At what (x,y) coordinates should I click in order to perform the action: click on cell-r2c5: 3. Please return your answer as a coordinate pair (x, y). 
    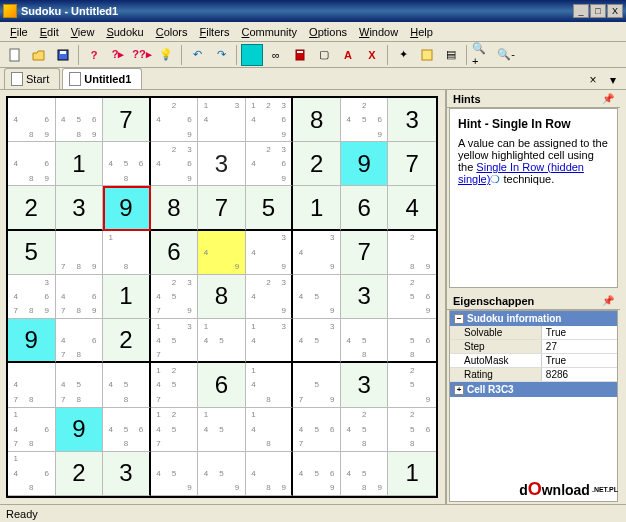
    Looking at the image, I should click on (222, 164).